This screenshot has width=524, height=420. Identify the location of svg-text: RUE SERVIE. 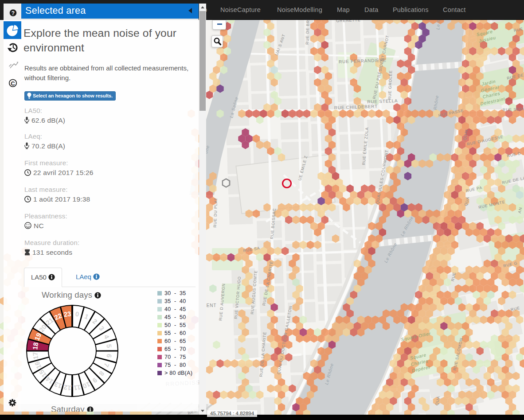
(513, 109).